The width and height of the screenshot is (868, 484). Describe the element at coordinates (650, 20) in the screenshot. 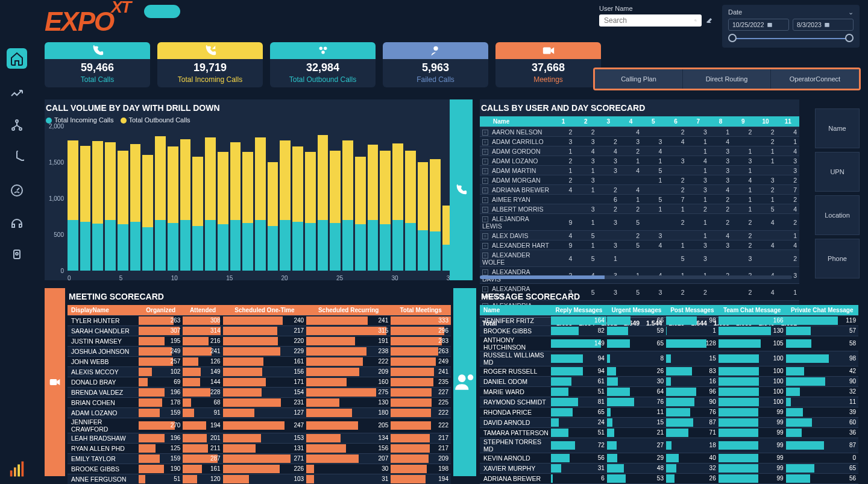

I see `search-input-wrap` at that location.